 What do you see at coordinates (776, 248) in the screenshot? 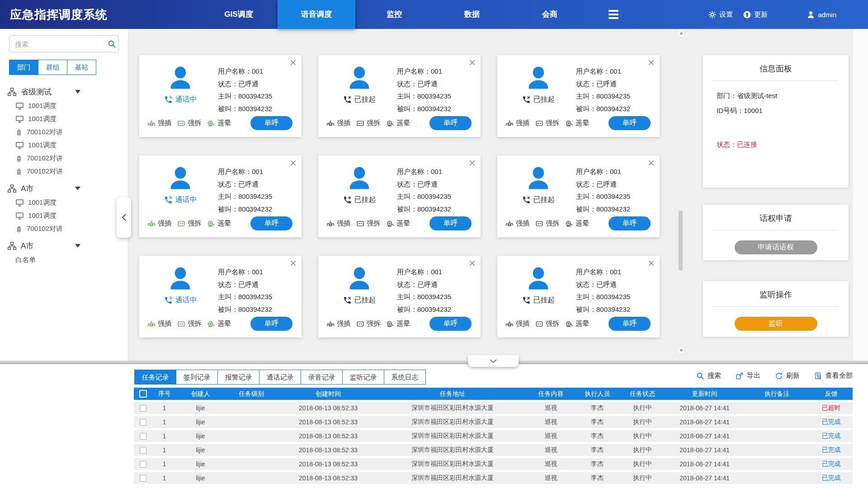
I see `request-talk-right-button: 申请话语权` at bounding box center [776, 248].